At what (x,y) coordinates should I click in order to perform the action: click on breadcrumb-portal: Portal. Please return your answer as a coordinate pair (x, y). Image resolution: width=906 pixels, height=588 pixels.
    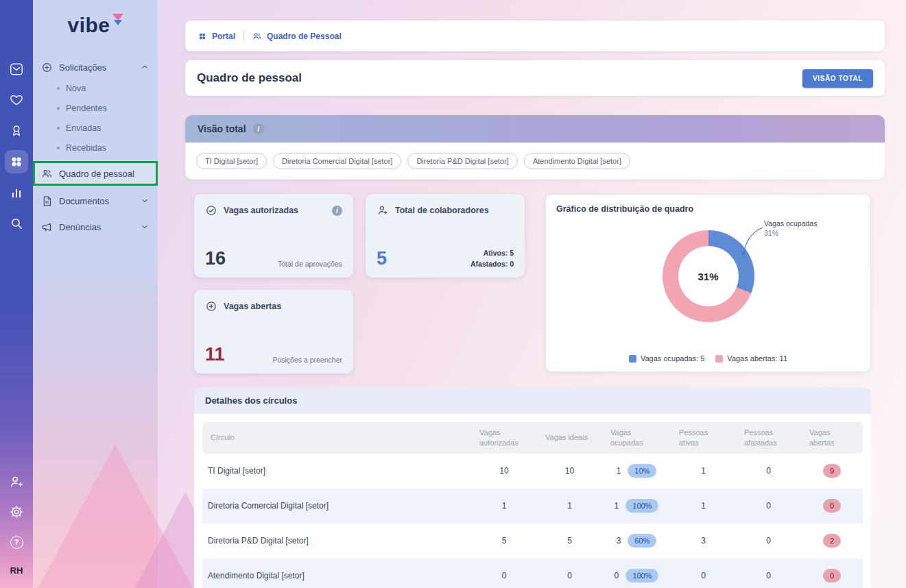
    Looking at the image, I should click on (217, 36).